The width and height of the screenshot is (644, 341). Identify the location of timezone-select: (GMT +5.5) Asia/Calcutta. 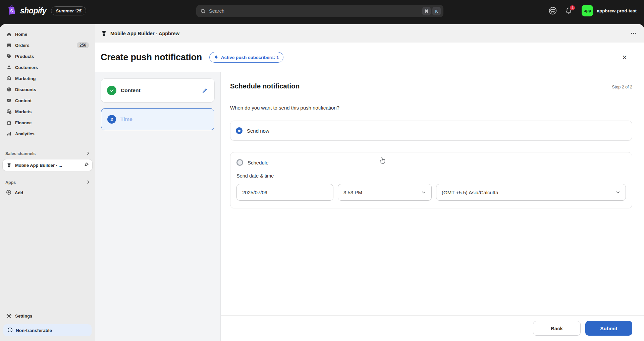
(531, 192).